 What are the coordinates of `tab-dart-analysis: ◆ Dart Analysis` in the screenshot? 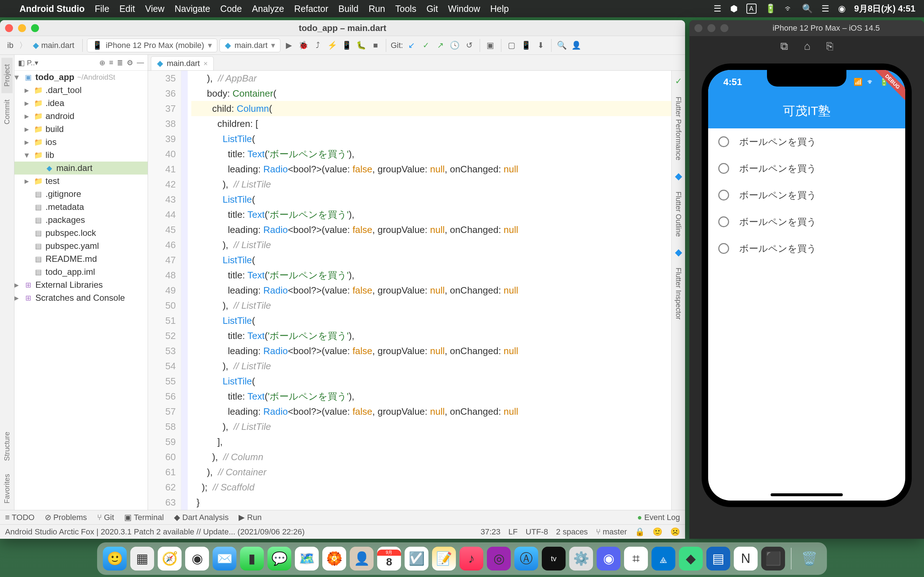 It's located at (202, 517).